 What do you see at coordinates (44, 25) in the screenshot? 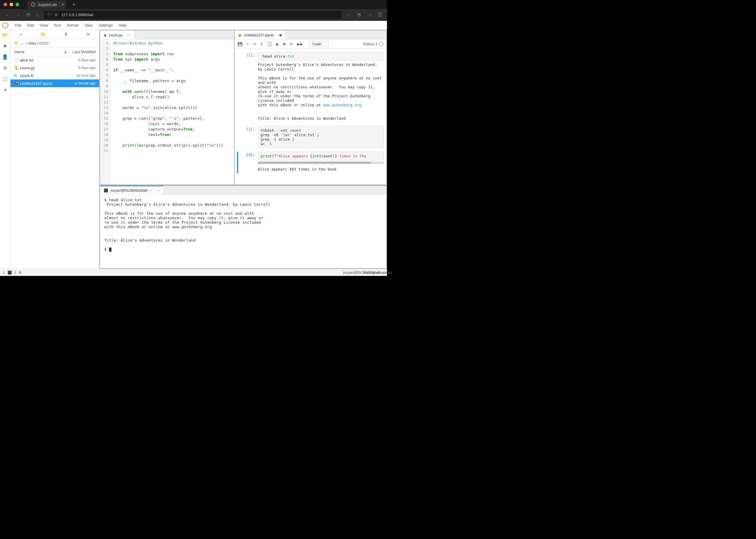
I see `menu-view: View` at bounding box center [44, 25].